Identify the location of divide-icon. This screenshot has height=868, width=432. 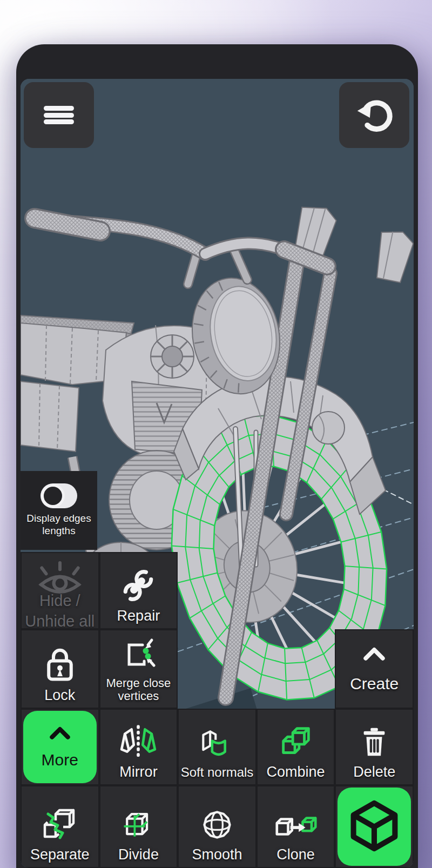
(138, 826).